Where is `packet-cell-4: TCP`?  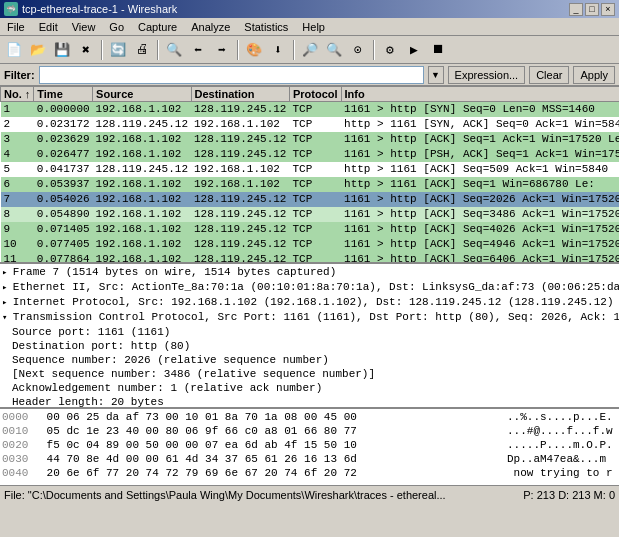
packet-cell-4: TCP is located at coordinates (315, 170).